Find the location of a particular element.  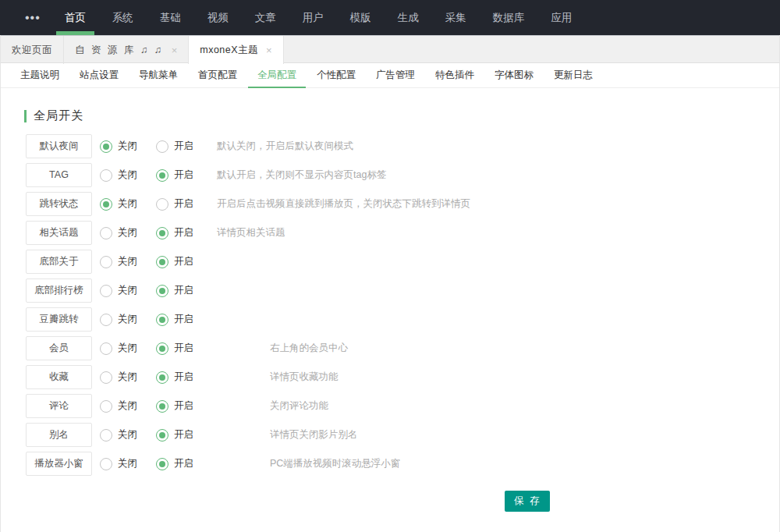

navbar-item-label: 用户 is located at coordinates (314, 17).